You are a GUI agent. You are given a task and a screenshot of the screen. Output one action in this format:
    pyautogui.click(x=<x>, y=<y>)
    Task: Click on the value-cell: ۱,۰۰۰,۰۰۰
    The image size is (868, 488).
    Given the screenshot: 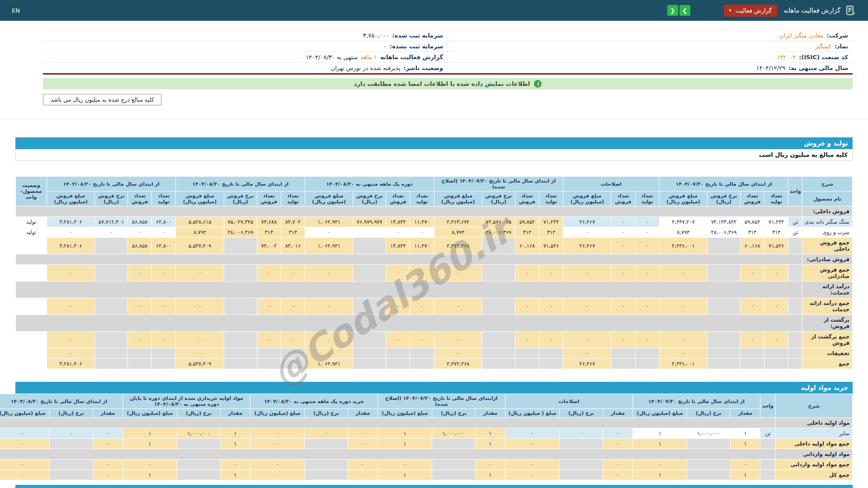 What is the action you would take?
    pyautogui.click(x=198, y=434)
    